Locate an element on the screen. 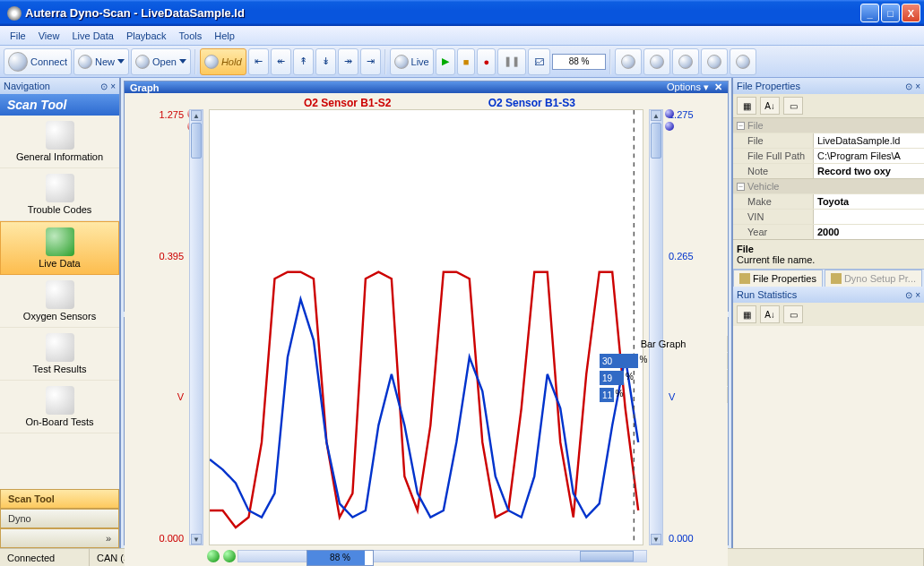 The width and height of the screenshot is (924, 566). series1-label: O2 Sensor B1-S2 is located at coordinates (348, 103).